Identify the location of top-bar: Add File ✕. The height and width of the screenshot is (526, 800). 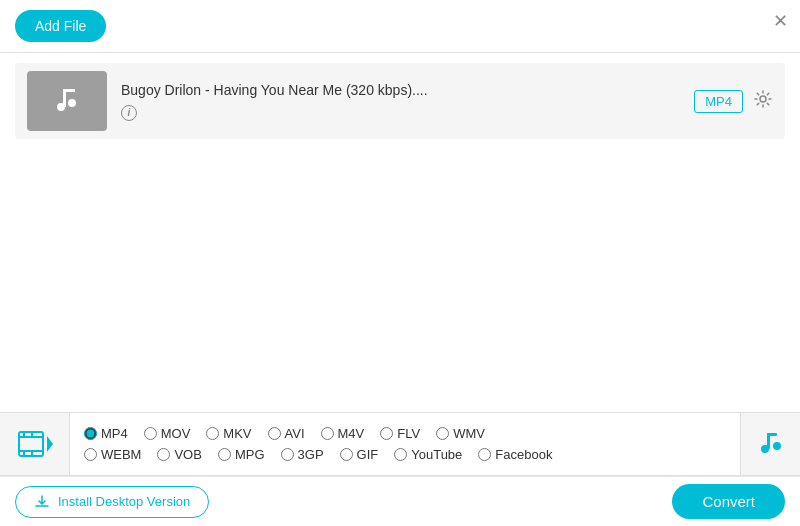
(400, 26).